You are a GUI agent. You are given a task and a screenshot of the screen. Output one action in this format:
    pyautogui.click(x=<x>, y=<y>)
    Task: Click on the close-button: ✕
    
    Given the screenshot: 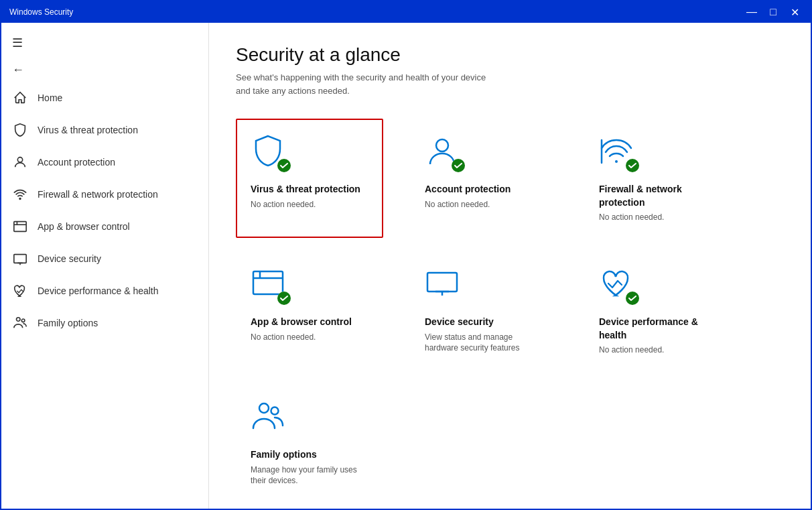 What is the action you would take?
    pyautogui.click(x=795, y=12)
    